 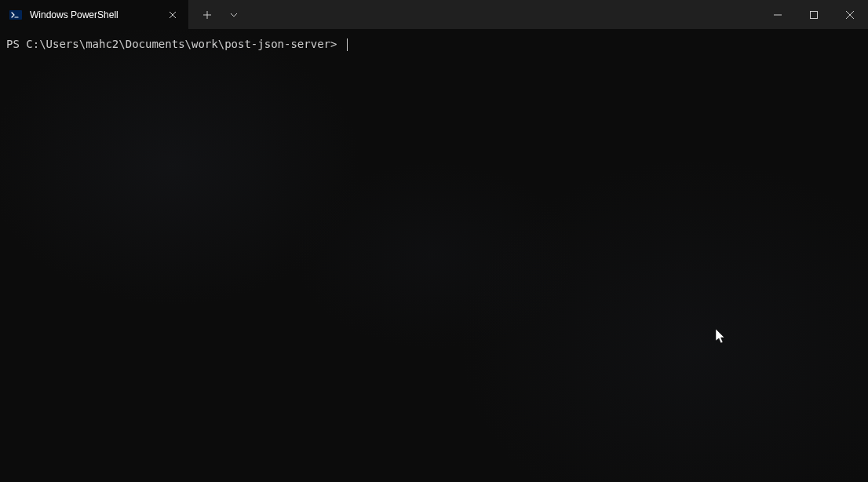 What do you see at coordinates (207, 15) in the screenshot?
I see `new-tab-button` at bounding box center [207, 15].